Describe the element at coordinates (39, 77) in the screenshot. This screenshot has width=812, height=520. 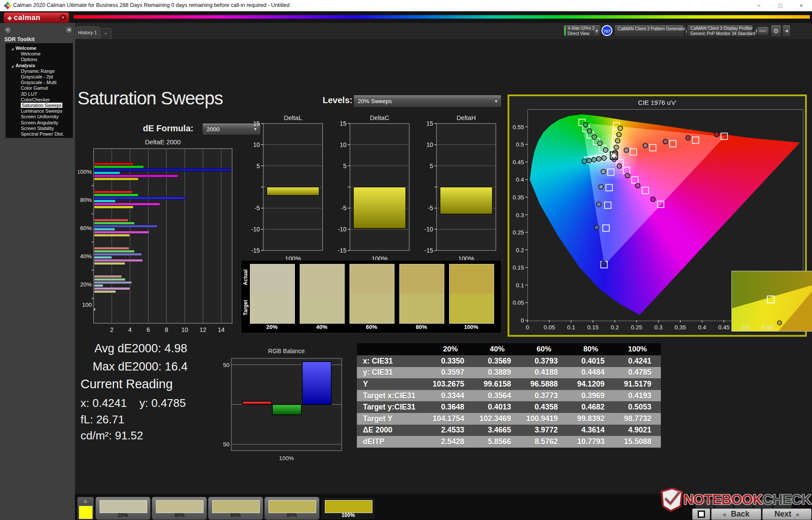
I see `sidebar-item-grayscale-2pt: Grayscale - 2pt` at that location.